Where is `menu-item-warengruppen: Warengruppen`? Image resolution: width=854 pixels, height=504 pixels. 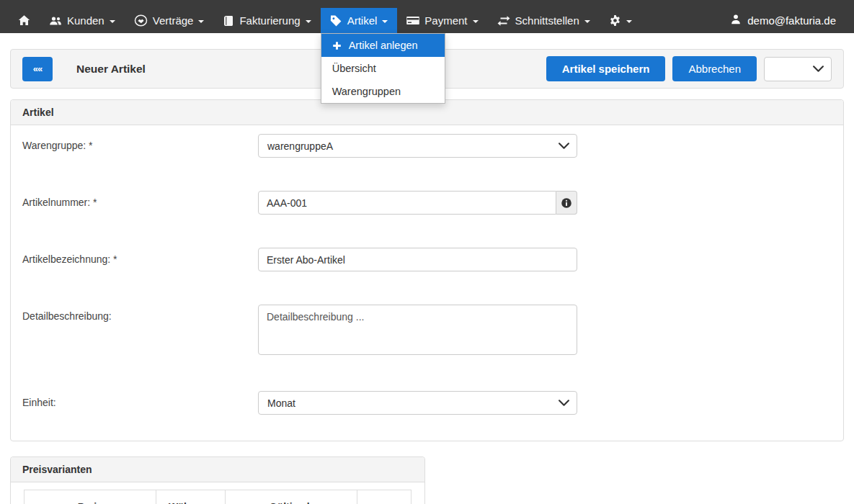 menu-item-warengruppen: Warengruppen is located at coordinates (383, 91).